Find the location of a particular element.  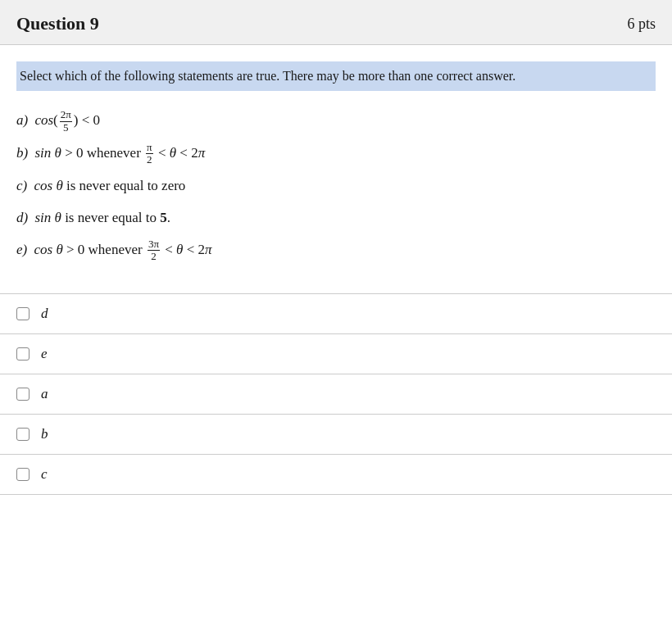

checkbox-a is located at coordinates (23, 394).